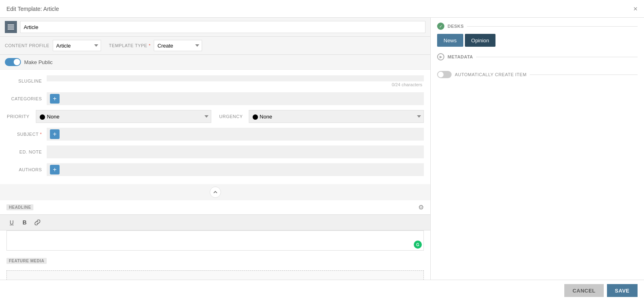 Image resolution: width=644 pixels, height=301 pixels. What do you see at coordinates (223, 27) in the screenshot?
I see `template-name-input` at bounding box center [223, 27].